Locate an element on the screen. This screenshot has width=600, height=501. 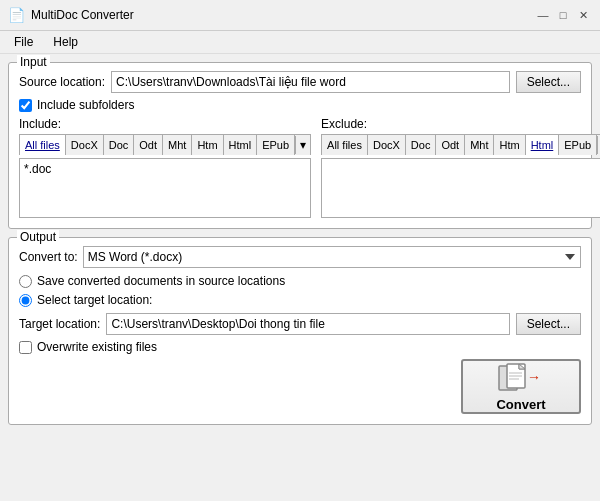
save-location-group: Save converted documents in source locat… is located at coordinates (300, 290).